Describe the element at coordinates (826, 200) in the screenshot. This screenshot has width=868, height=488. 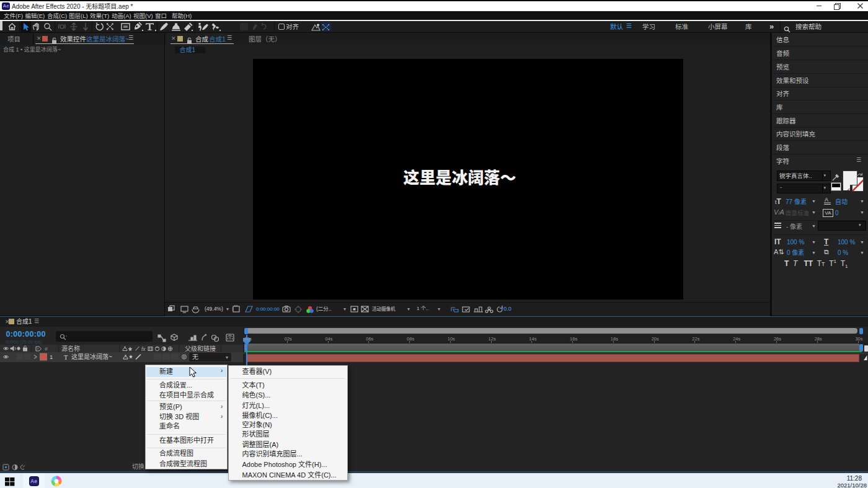
I see `svg-text: A` at that location.